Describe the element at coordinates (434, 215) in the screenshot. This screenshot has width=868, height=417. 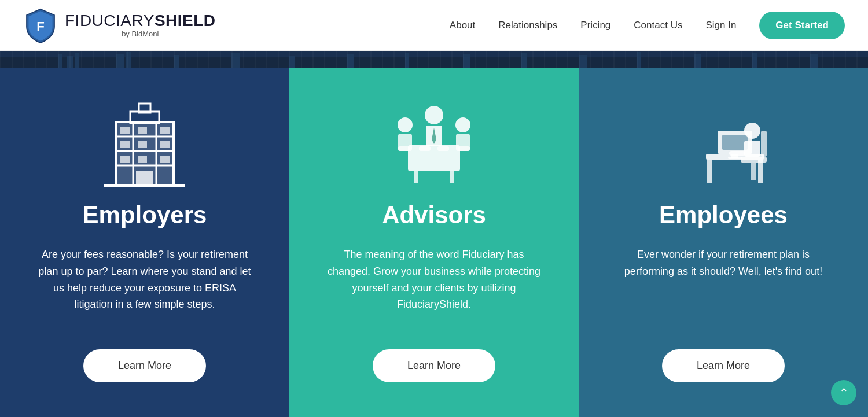
I see `advisors-title: Advisors` at that location.